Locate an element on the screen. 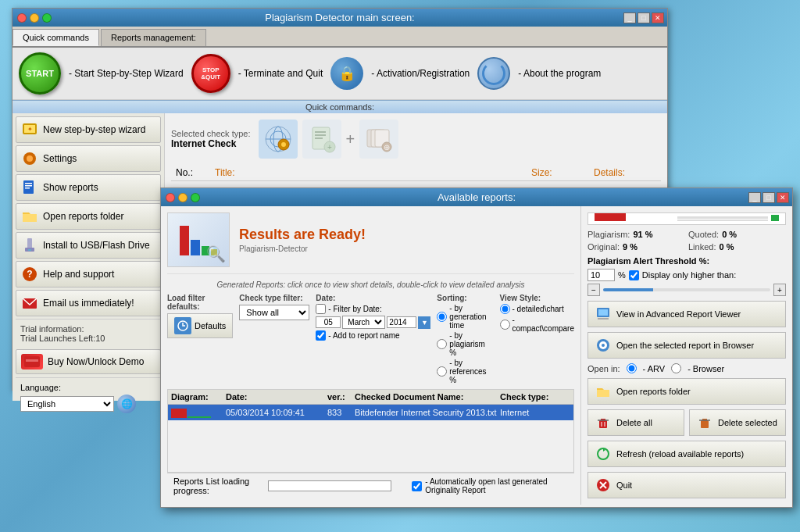 Image resolution: width=800 pixels, height=532 pixels. reports-maximize-light is located at coordinates (195, 198).